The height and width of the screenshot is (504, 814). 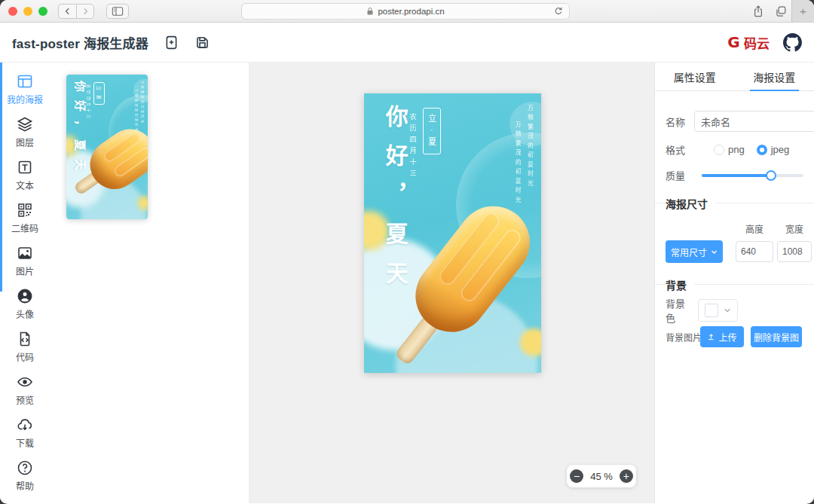 What do you see at coordinates (781, 11) in the screenshot?
I see `tab-overview-button` at bounding box center [781, 11].